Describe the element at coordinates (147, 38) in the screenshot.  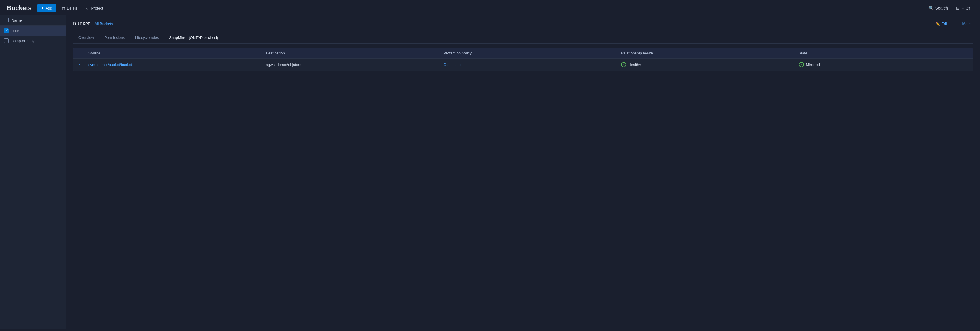
I see `tab-lifecycle-rules: Lifecycle rules` at that location.